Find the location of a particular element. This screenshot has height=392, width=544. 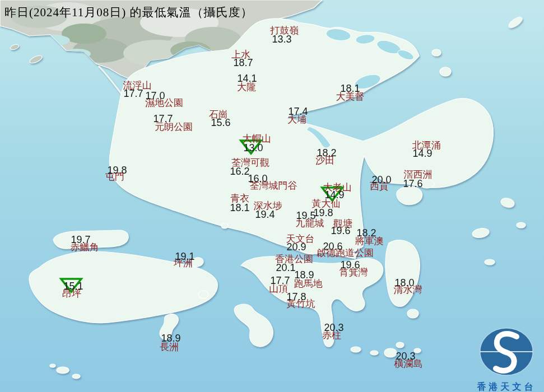

station-value: 20.1 is located at coordinates (286, 268).